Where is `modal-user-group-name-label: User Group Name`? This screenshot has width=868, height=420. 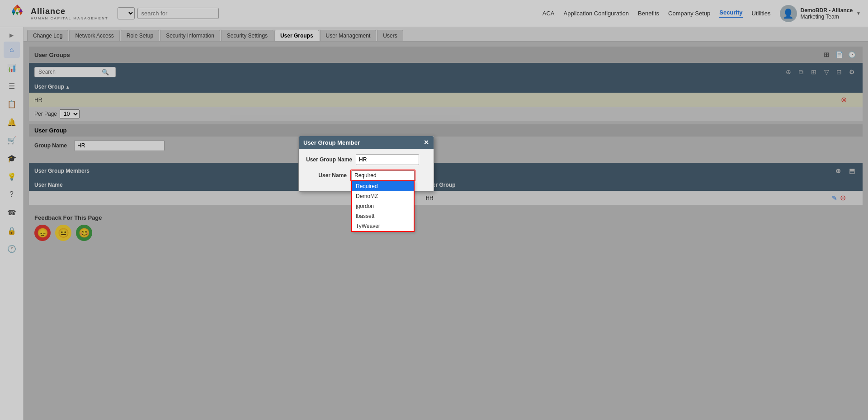 modal-user-group-name-label: User Group Name is located at coordinates (329, 160).